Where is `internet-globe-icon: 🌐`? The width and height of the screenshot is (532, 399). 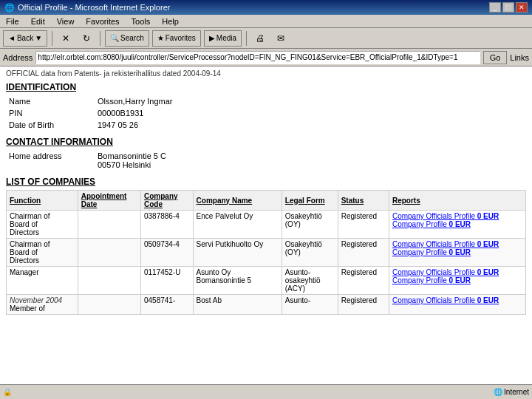
internet-globe-icon: 🌐 is located at coordinates (498, 392).